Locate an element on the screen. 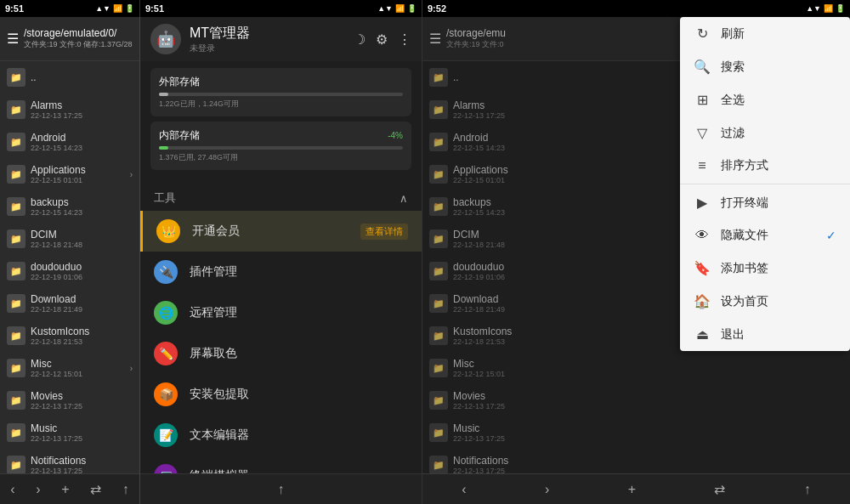 This screenshot has height=504, width=850. plugin-label: 插件管理 is located at coordinates (299, 272).